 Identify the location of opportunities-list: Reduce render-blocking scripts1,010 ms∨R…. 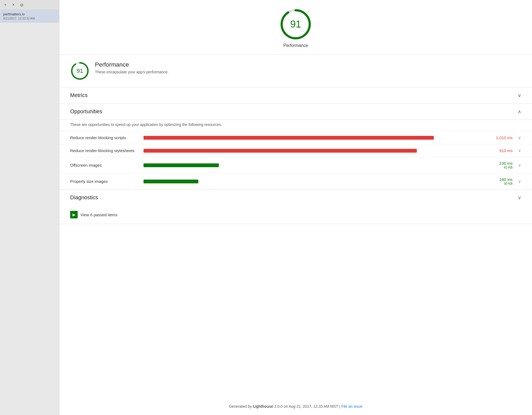
(296, 160).